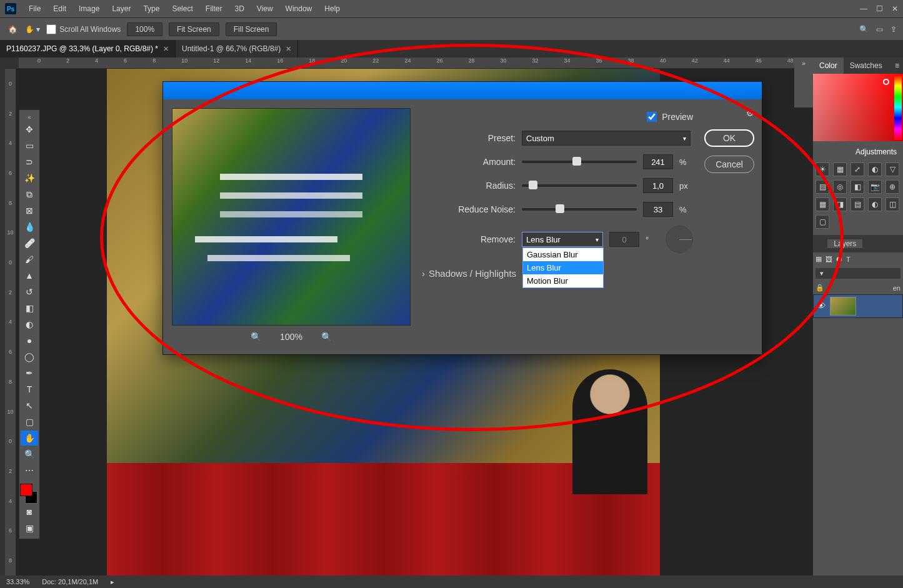  I want to click on amount-slider, so click(579, 162).